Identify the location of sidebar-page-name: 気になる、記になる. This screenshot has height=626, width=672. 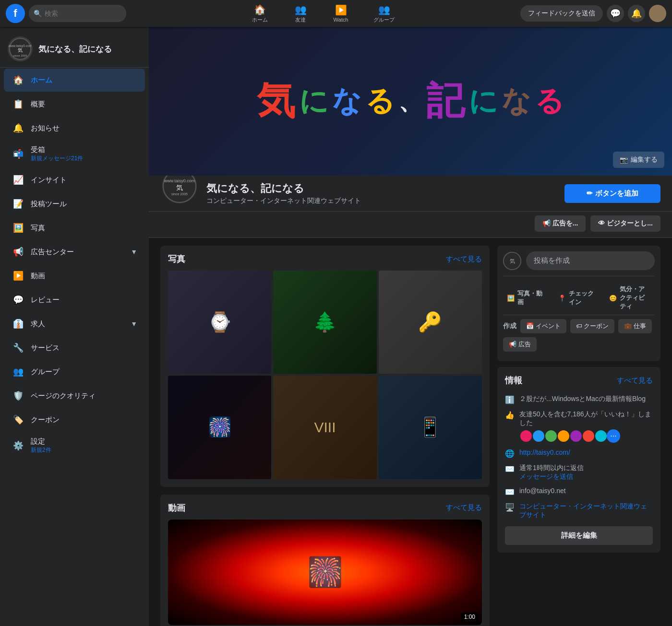
(75, 49).